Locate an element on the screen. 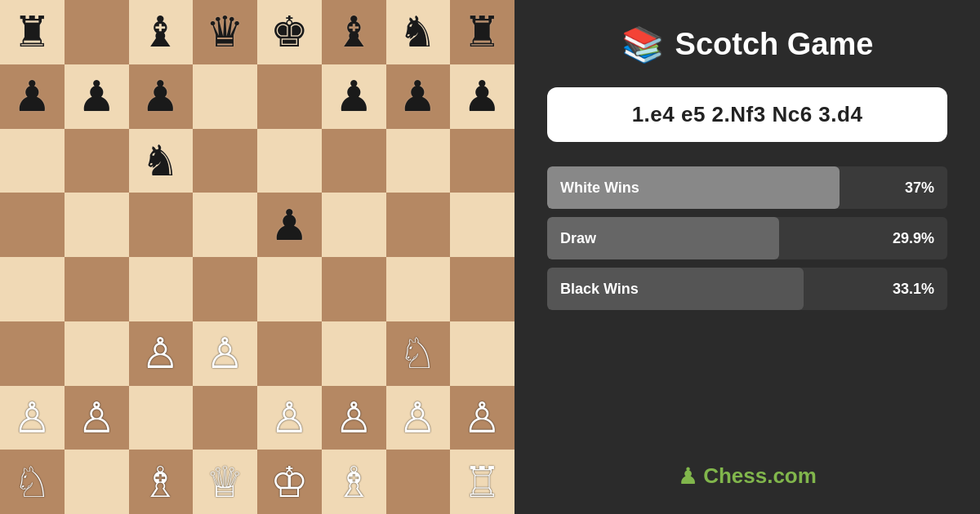 This screenshot has width=980, height=514. square-r0c7: ♜ is located at coordinates (482, 33).